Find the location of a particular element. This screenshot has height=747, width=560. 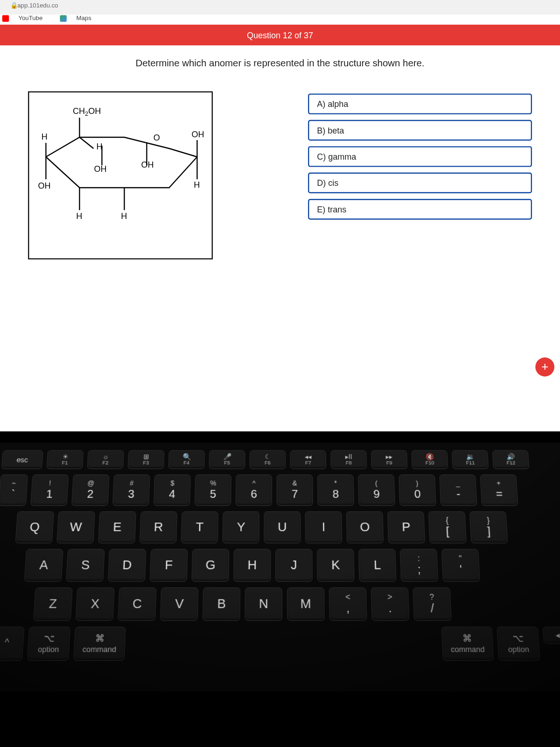

choice-e: E) trans is located at coordinates (420, 209).